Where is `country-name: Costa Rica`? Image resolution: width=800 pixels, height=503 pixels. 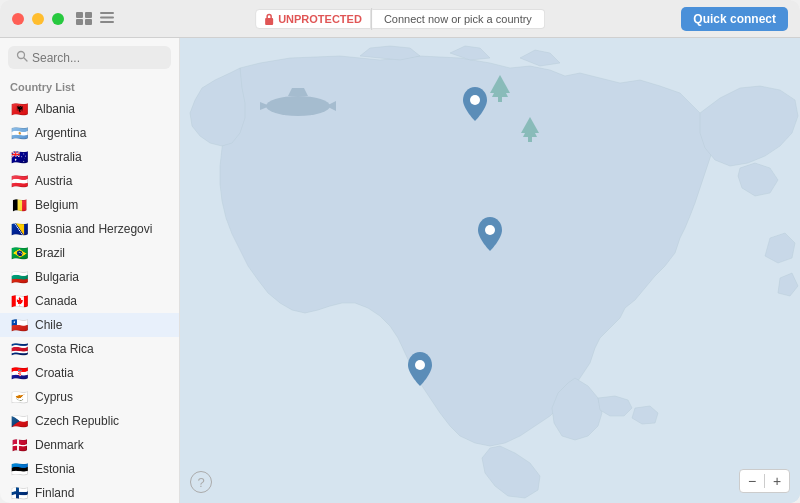
country-name: Costa Rica is located at coordinates (64, 349).